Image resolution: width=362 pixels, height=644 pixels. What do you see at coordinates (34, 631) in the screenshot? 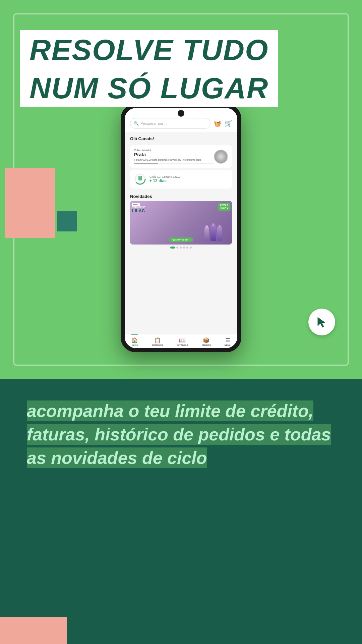
I see `pink-bottom-decoration` at bounding box center [34, 631].